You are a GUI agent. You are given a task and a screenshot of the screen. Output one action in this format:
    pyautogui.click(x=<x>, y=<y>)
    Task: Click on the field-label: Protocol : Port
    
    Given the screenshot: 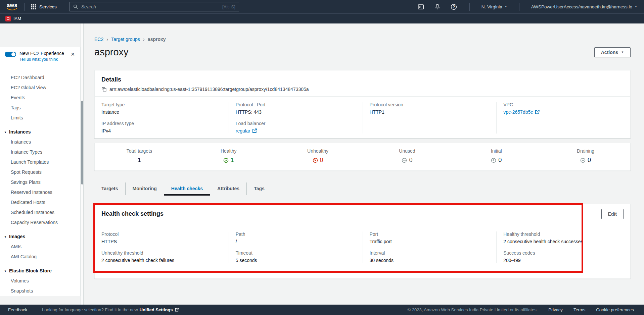 What is the action you would take?
    pyautogui.click(x=296, y=105)
    